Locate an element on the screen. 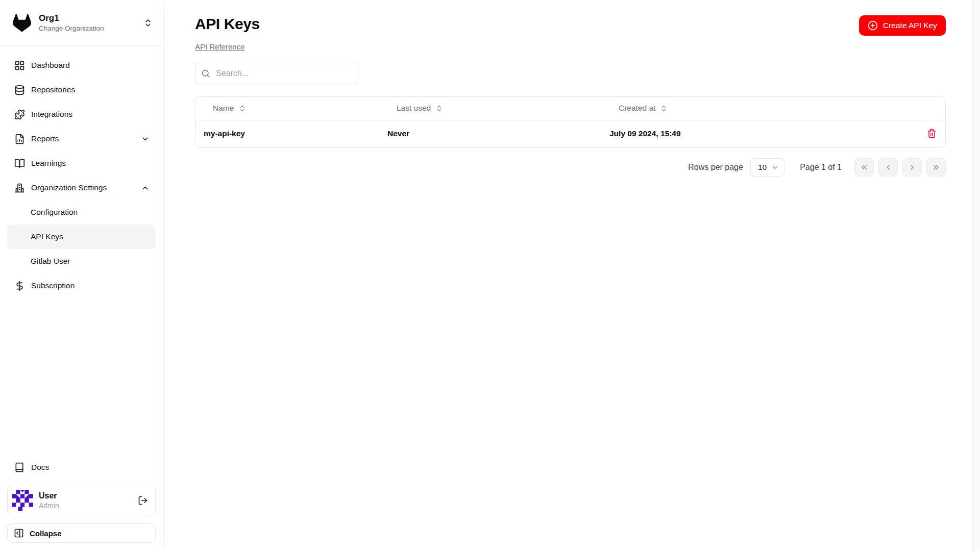  rows-per-page-label: Rows per page is located at coordinates (716, 167).